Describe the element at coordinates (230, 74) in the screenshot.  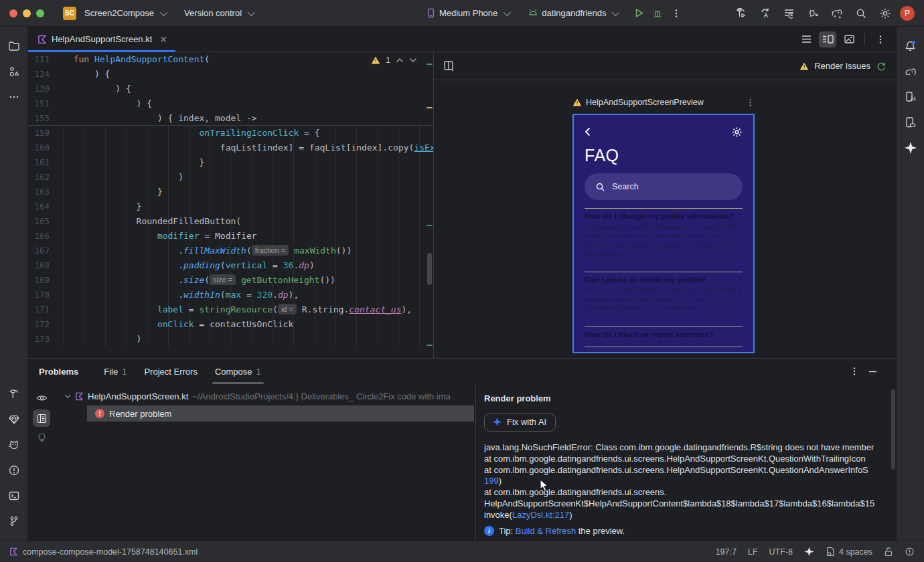
I see `code-line: 124 ) {` at that location.